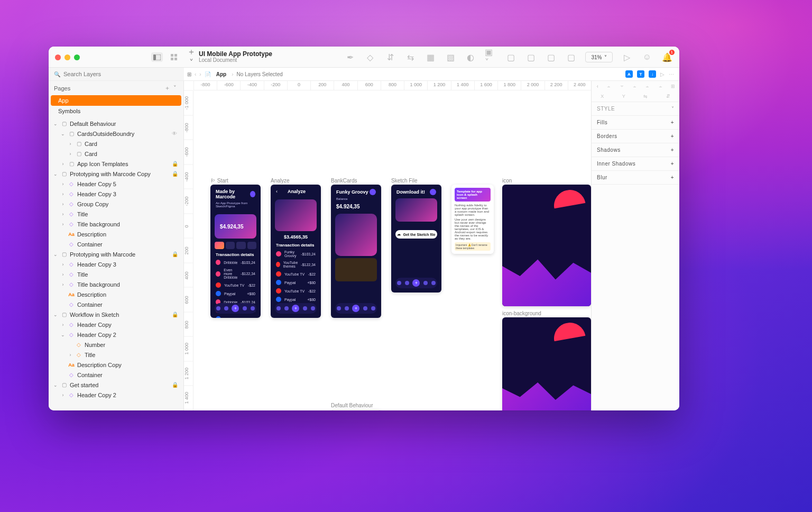 Image resolution: width=812 pixels, height=512 pixels. I want to click on ungroup-icon: ▧, so click(450, 57).